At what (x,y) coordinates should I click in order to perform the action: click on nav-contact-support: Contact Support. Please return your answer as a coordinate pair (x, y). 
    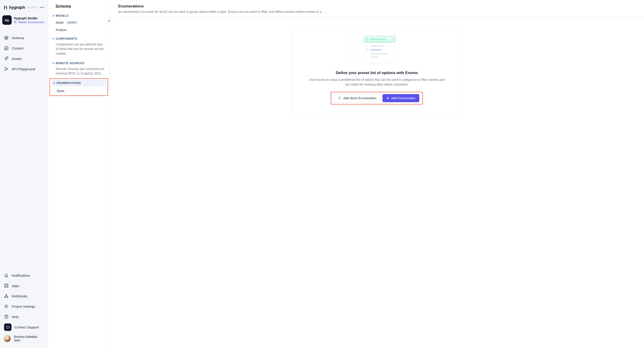
    Looking at the image, I should click on (24, 327).